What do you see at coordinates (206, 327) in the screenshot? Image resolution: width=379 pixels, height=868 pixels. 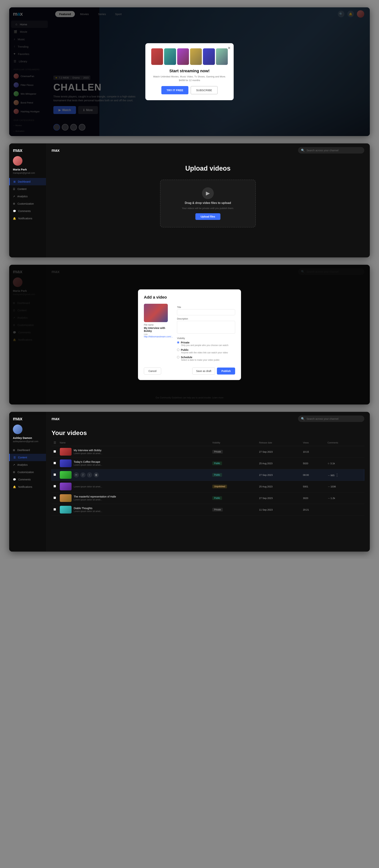 I see `description-textarea` at bounding box center [206, 327].